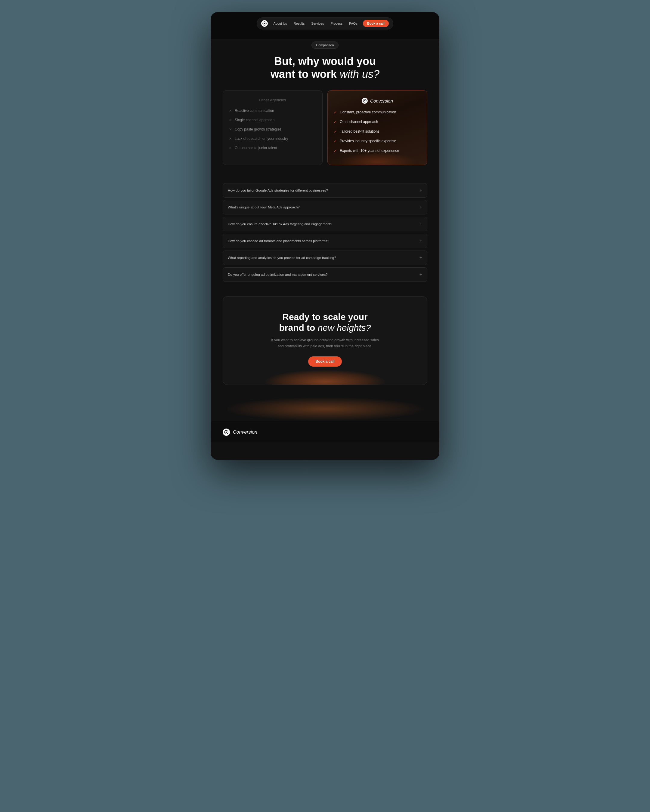 The width and height of the screenshot is (650, 812). Describe the element at coordinates (245, 432) in the screenshot. I see `footer-brand-name: Conversion` at that location.